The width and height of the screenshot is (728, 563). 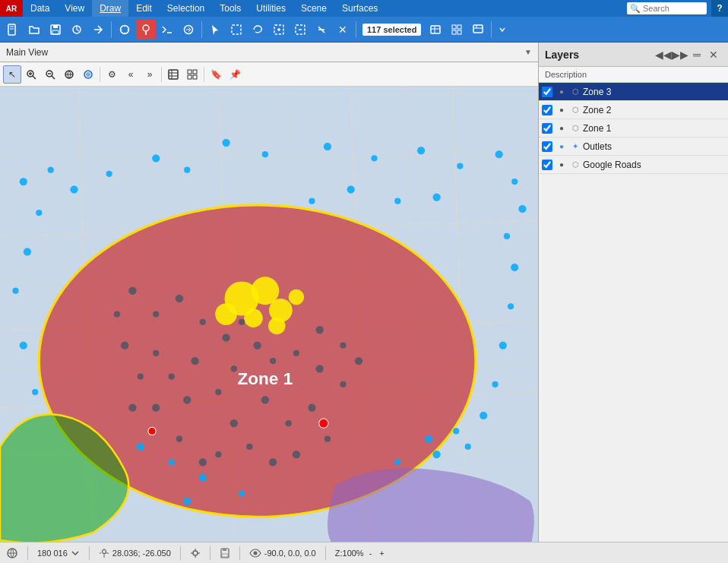 I want to click on layer-geo-icon-zone3: ⬡, so click(x=575, y=92).